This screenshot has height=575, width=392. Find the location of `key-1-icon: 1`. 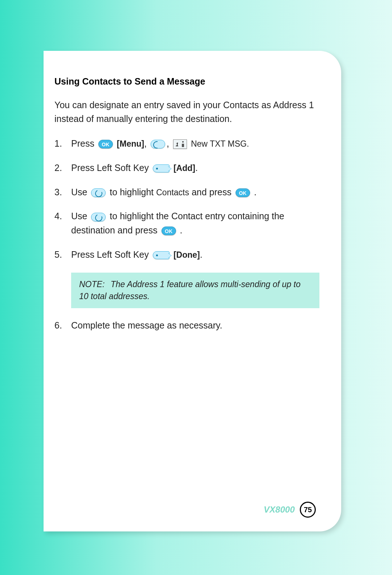

key-1-icon: 1 is located at coordinates (180, 144).